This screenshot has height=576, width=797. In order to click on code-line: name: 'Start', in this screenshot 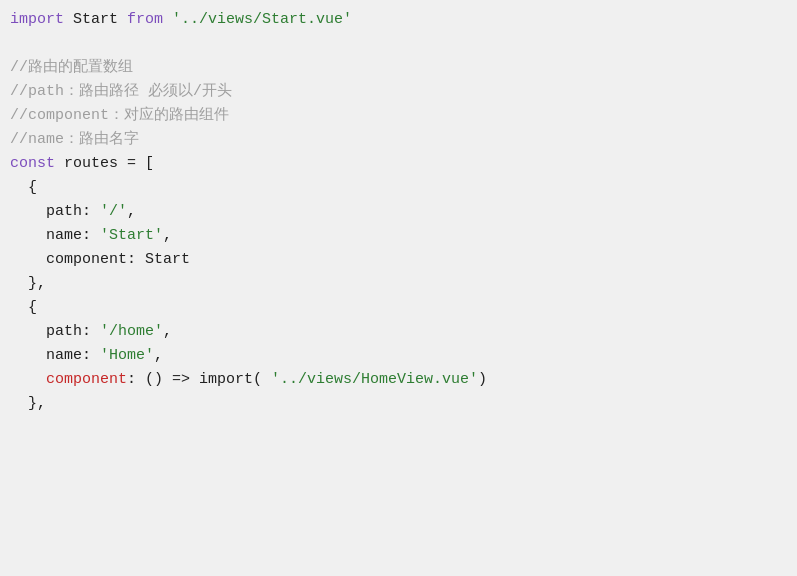, I will do `click(398, 236)`.